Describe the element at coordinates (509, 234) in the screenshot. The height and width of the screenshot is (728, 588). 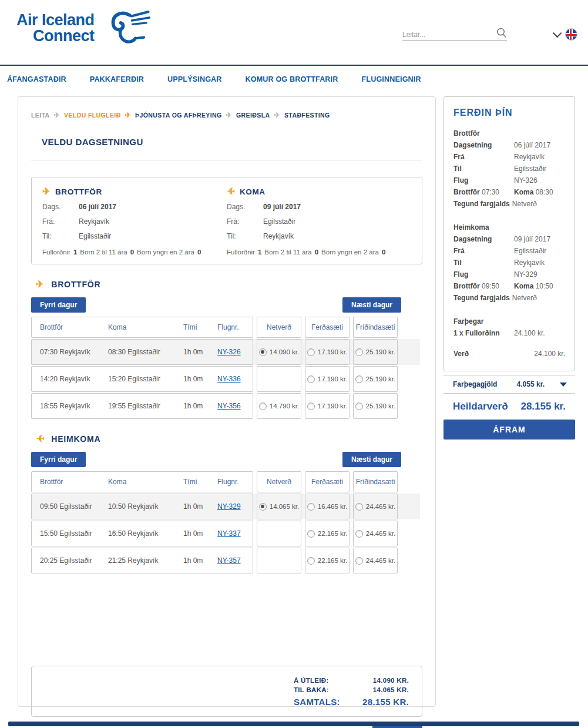
I see `trip-summary-card: FERÐIN ÞÍN Brottför Dagsetning06 júlí 20…` at that location.